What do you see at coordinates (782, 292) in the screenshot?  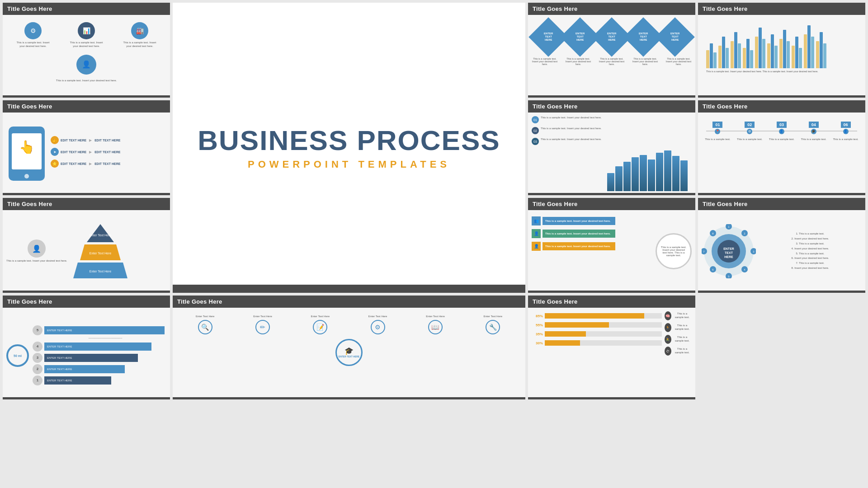 I see `slide-9-bottom-bar` at bounding box center [782, 292].